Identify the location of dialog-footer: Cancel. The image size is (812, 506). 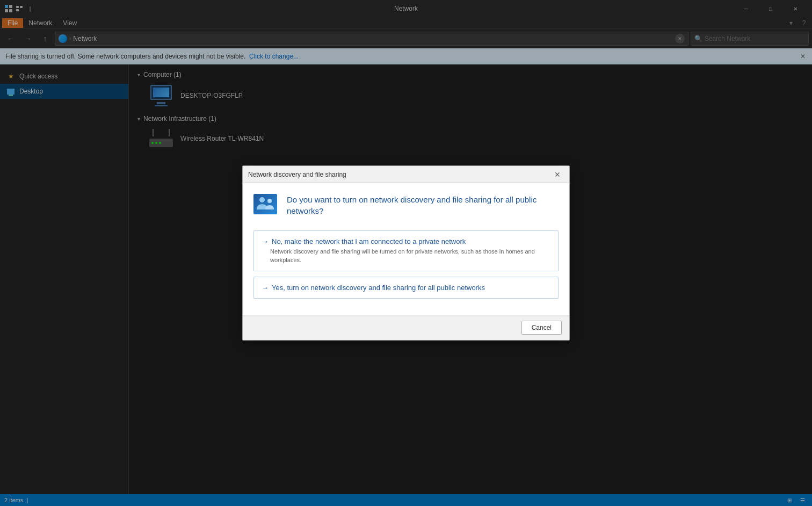
(406, 328).